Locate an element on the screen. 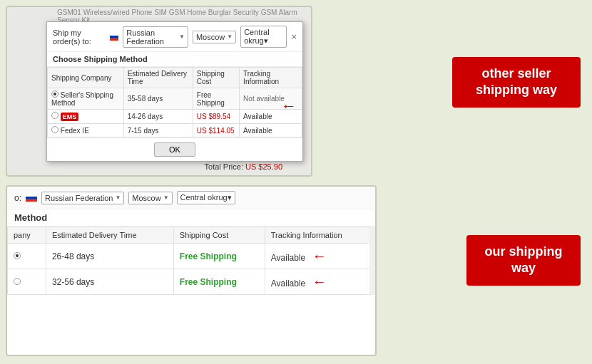 Image resolution: width=592 pixels, height=364 pixels. bottom-country-chevron-icon: ▼ is located at coordinates (118, 198).